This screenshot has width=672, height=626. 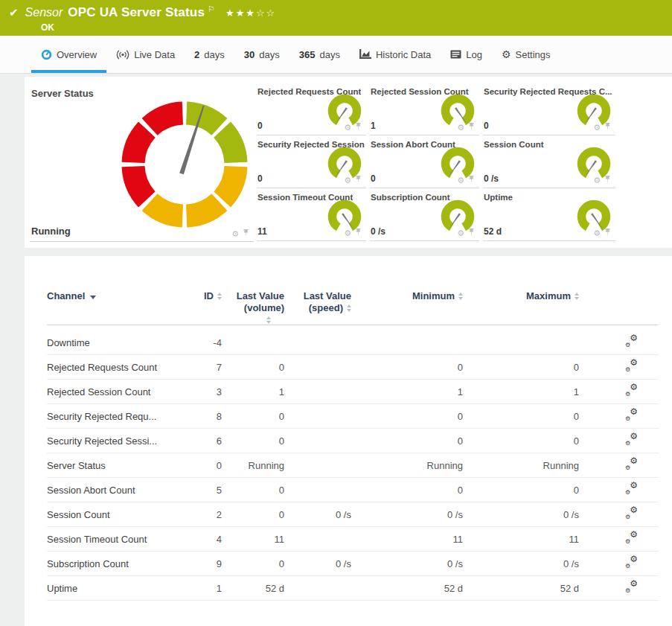 I want to click on tab-log: Log, so click(x=466, y=54).